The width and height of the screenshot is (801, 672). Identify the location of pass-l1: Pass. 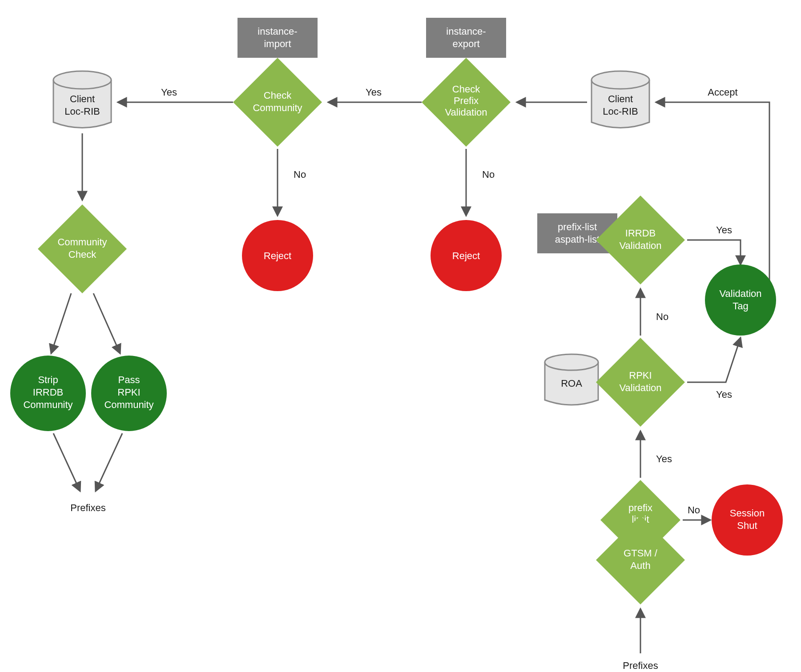
(129, 380).